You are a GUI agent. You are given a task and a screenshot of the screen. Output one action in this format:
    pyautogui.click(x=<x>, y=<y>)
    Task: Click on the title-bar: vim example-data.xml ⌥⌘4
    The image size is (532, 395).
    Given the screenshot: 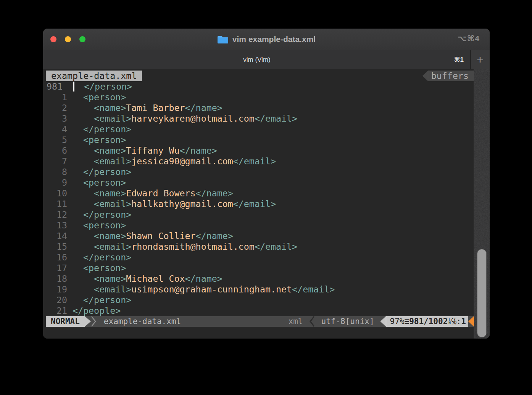 What is the action you would take?
    pyautogui.click(x=266, y=40)
    